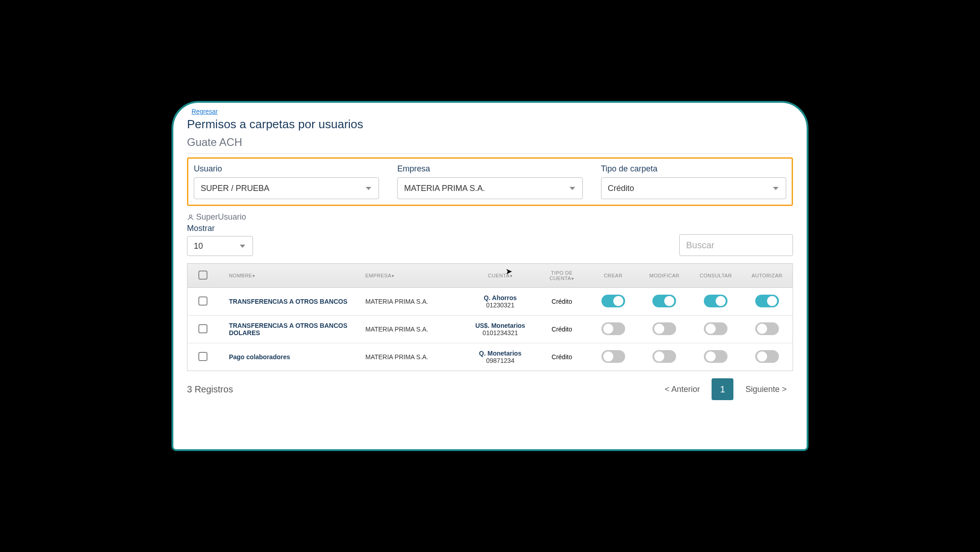 This screenshot has height=552, width=980. I want to click on toolbar: Mostrar 10, so click(490, 240).